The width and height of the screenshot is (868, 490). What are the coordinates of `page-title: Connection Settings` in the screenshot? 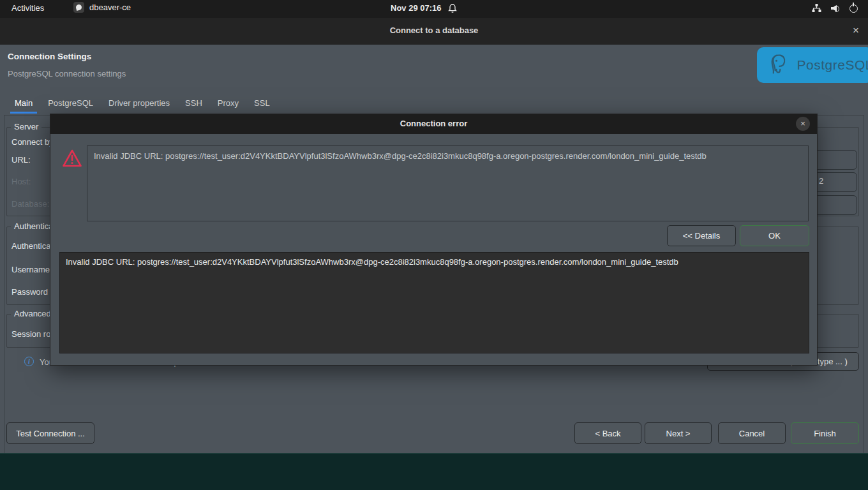 It's located at (50, 56).